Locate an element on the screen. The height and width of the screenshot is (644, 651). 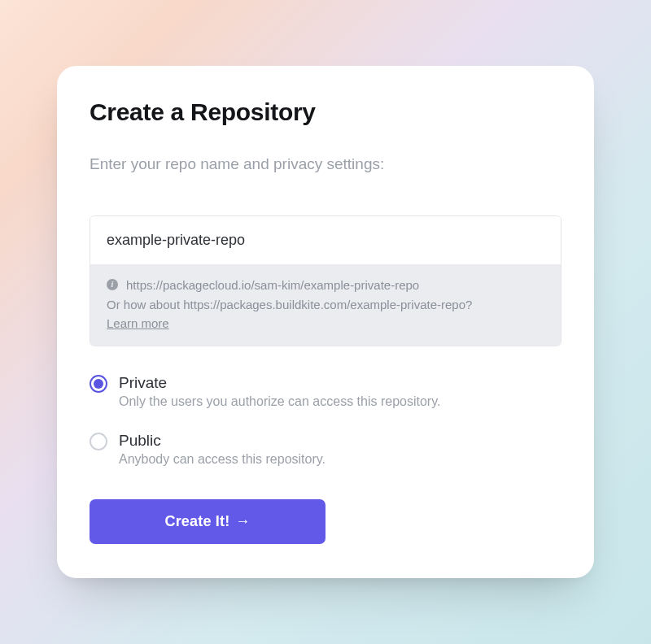
repo-hint-box: i https://packagecloud.io/sam-kim/exampl… is located at coordinates (326, 306).